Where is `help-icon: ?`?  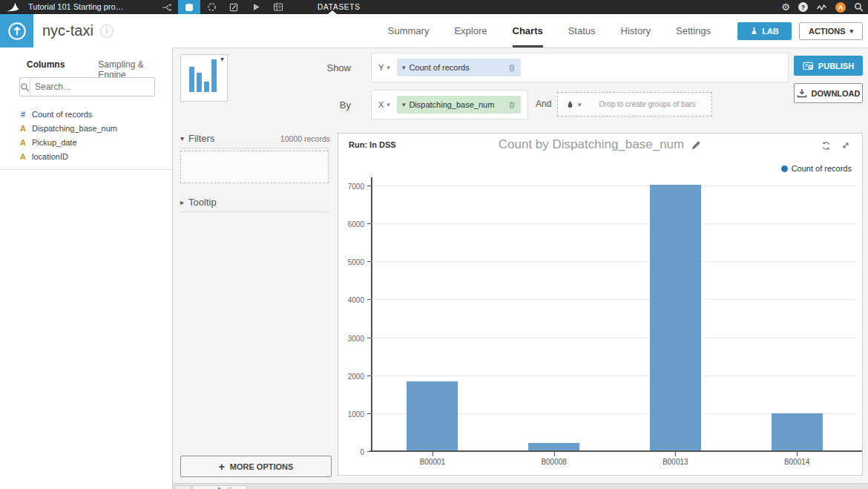 help-icon: ? is located at coordinates (803, 7).